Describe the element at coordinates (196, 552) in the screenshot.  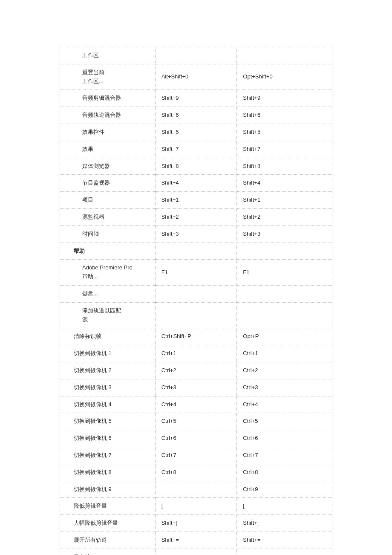
I see `table-row: 导出帧Ctrl+Shift+EShift+E` at that location.